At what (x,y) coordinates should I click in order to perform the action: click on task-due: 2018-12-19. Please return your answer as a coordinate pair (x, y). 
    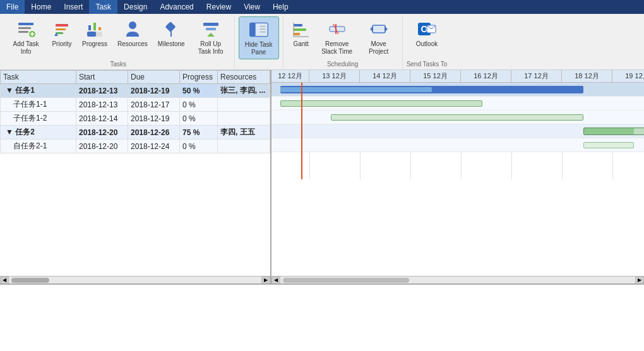
    Looking at the image, I should click on (154, 119).